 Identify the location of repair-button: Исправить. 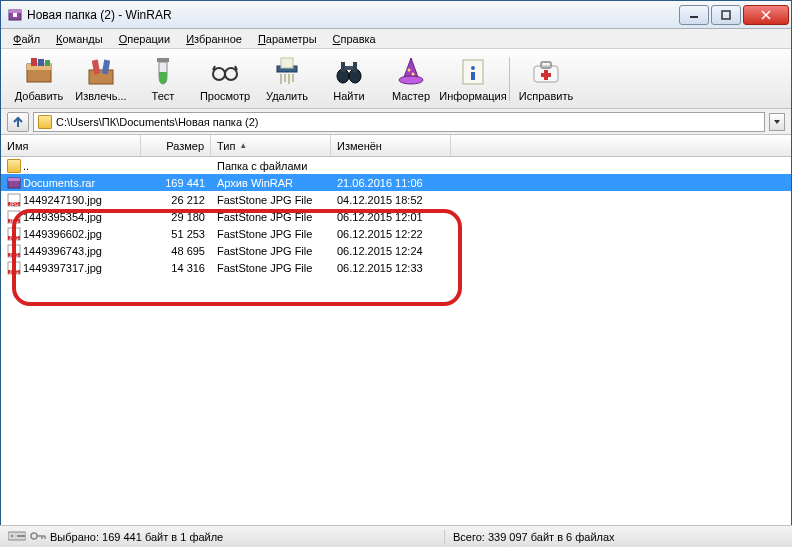
(546, 79).